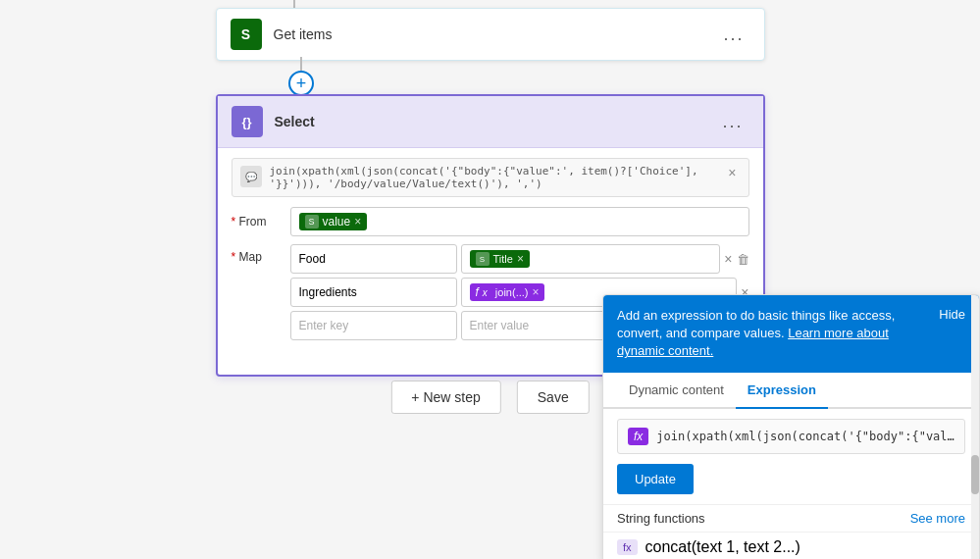  Describe the element at coordinates (247, 122) in the screenshot. I see `select-icon: {}` at that location.